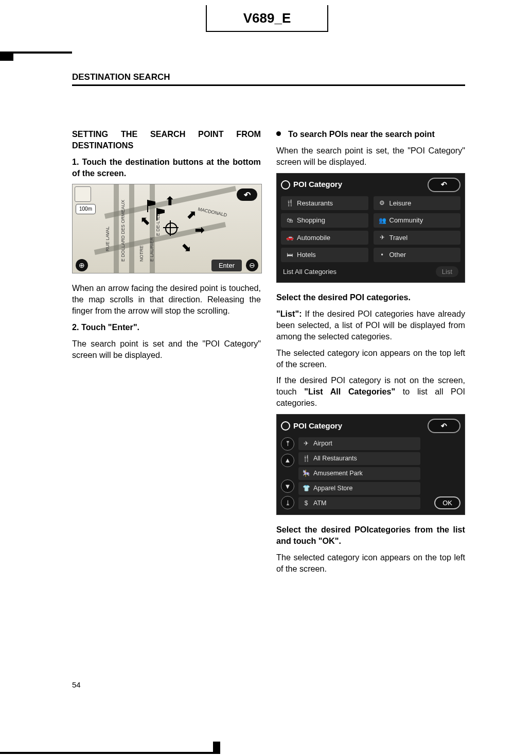 Image resolution: width=532 pixels, height=756 pixels. What do you see at coordinates (361, 134) in the screenshot?
I see `bullet-text: To search POIs near the search point` at bounding box center [361, 134].